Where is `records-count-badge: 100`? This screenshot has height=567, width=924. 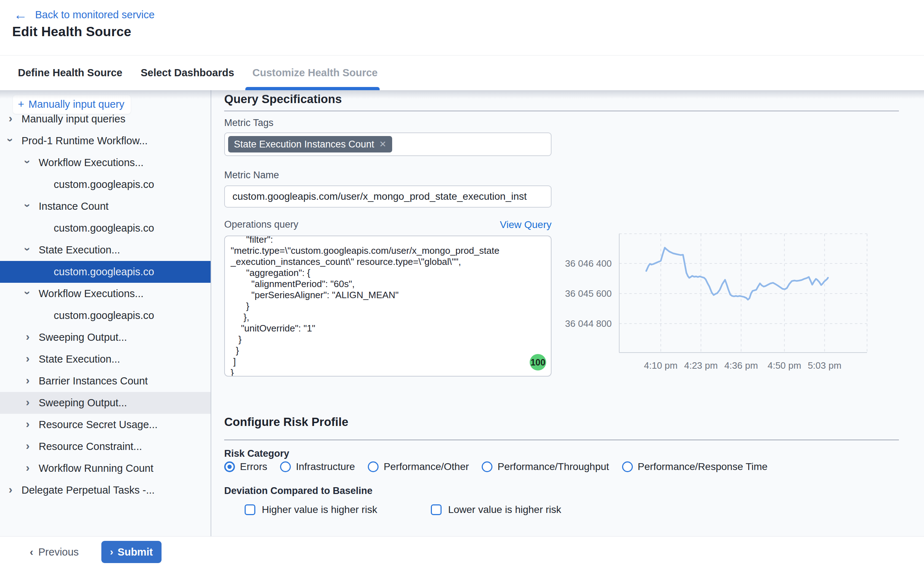 records-count-badge: 100 is located at coordinates (538, 362).